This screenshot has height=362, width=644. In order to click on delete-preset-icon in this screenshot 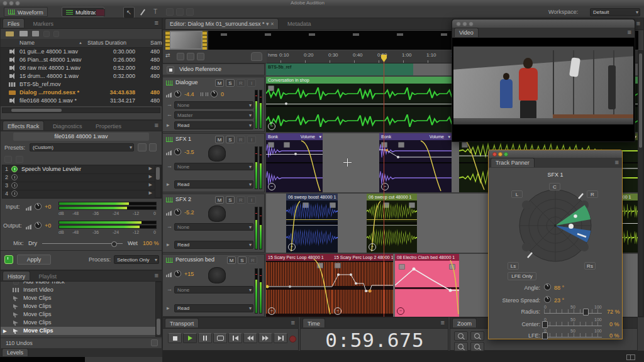, I will do `click(153, 147)`.